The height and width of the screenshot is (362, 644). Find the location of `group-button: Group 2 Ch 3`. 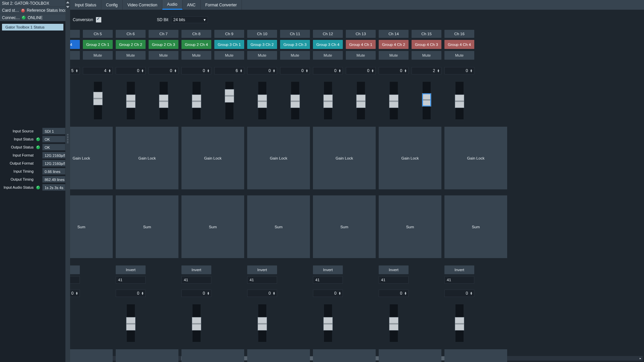

group-button: Group 2 Ch 3 is located at coordinates (164, 44).